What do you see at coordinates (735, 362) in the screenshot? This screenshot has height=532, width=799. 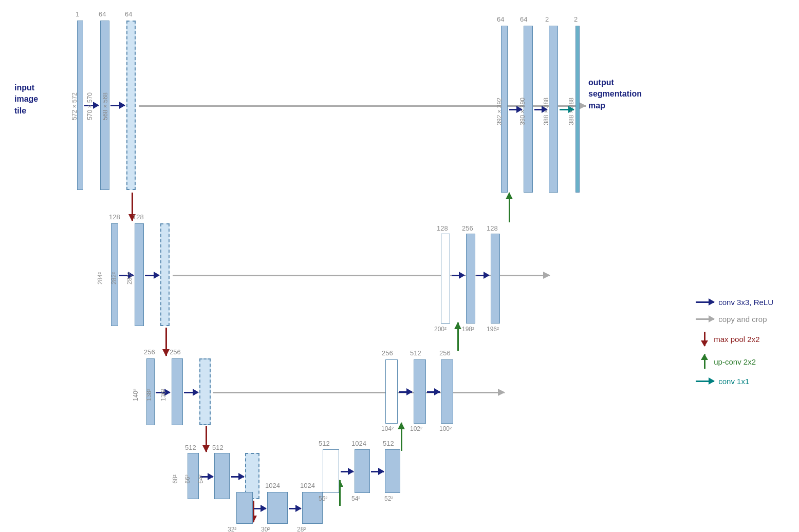 I see `upconv-label: up-conv 2x2` at bounding box center [735, 362].